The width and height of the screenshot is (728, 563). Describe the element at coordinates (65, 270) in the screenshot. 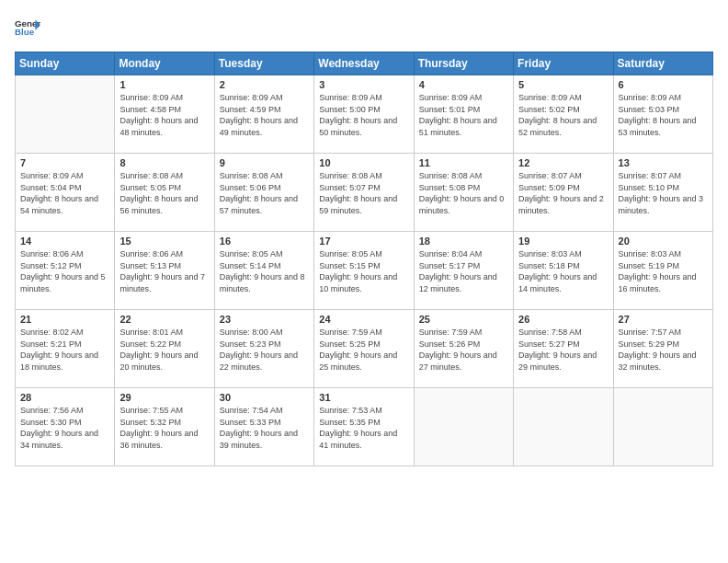

I see `calendar-day-cell: 14Sunrise: 8:06 AMSunset: 5:12 PMDayligh…` at that location.